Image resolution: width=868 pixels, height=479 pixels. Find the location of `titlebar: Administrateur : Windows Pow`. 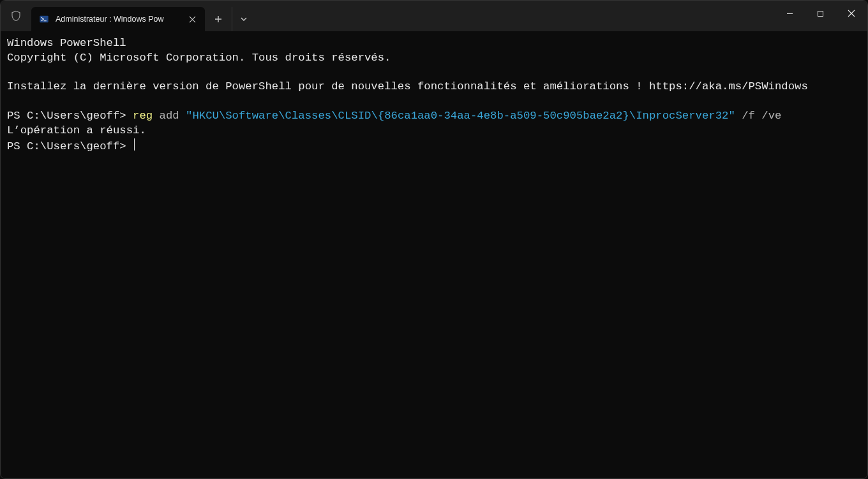

titlebar: Administrateur : Windows Pow is located at coordinates (434, 16).